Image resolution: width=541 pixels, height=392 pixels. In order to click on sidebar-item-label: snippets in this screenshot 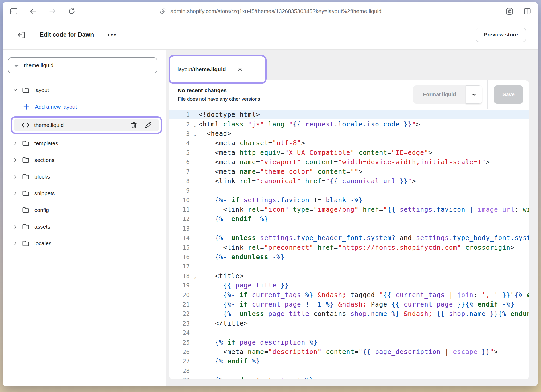, I will do `click(45, 193)`.